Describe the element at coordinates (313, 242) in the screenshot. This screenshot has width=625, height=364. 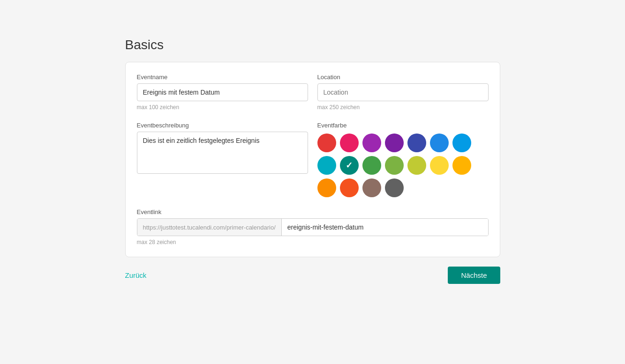
I see `eventlink-hint: max 28 zeichen` at that location.